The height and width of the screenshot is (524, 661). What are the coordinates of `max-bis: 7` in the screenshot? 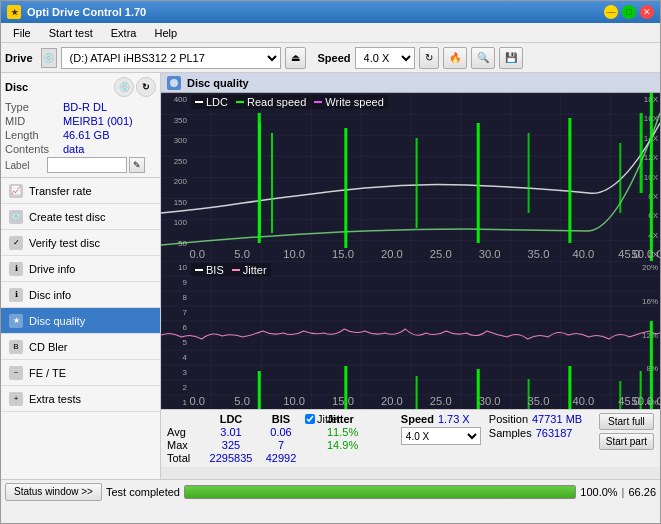 It's located at (281, 445).